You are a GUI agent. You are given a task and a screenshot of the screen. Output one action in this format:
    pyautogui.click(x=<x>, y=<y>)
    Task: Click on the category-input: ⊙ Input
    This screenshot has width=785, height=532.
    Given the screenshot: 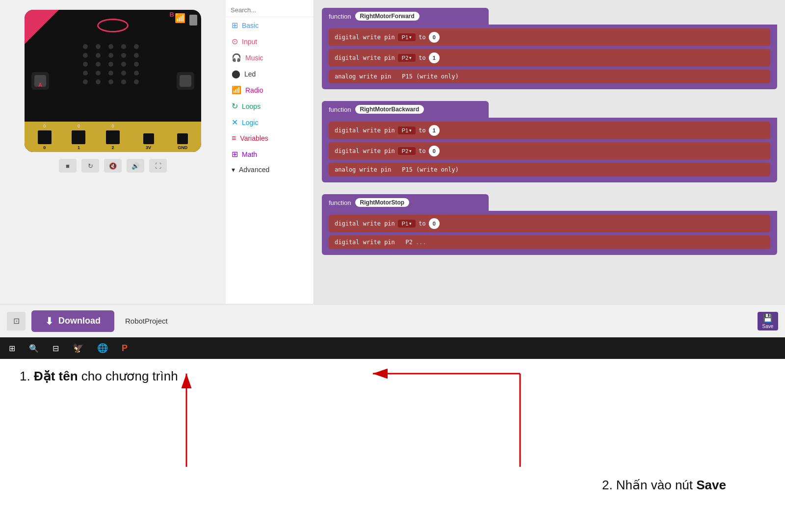 What is the action you would take?
    pyautogui.click(x=270, y=41)
    